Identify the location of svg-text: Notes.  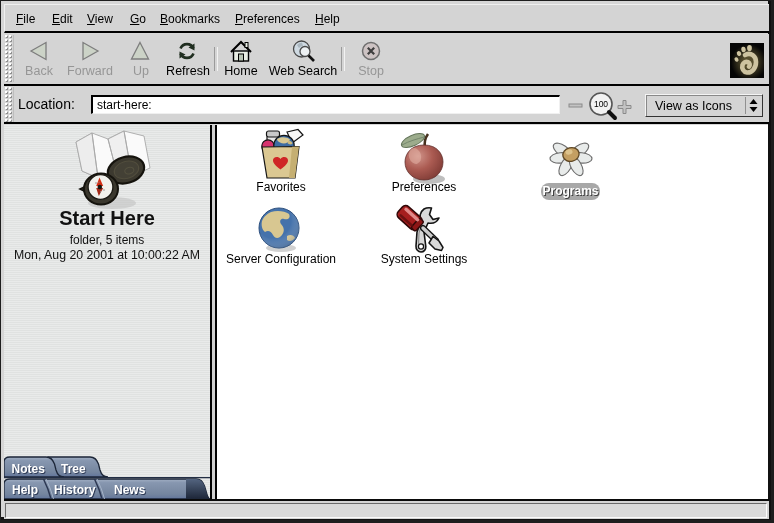
(29, 469).